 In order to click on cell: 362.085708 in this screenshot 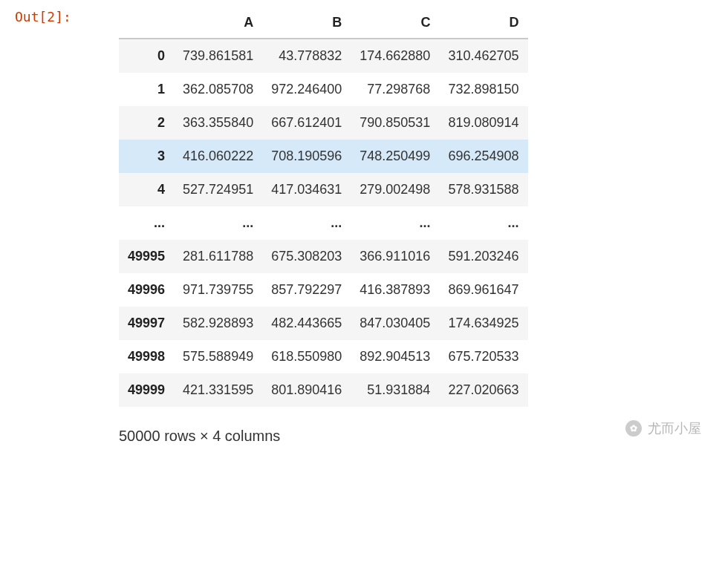, I will do `click(218, 89)`.